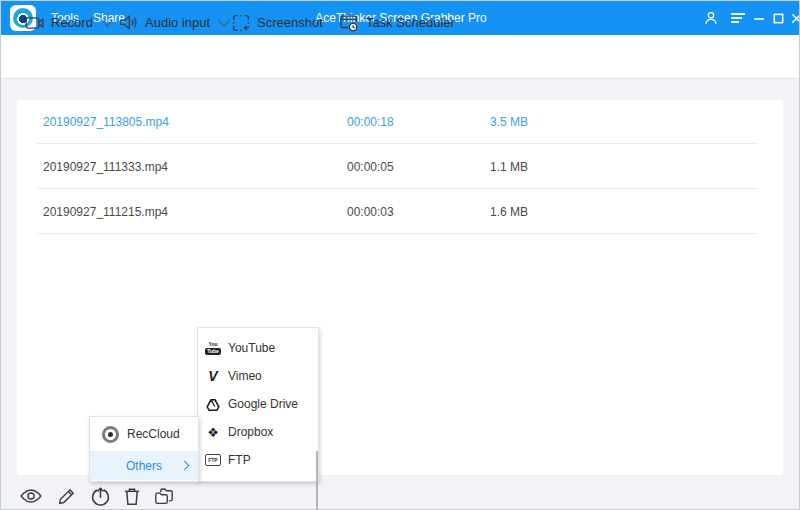 The width and height of the screenshot is (800, 510). Describe the element at coordinates (110, 434) in the screenshot. I see `reccloud-icon` at that location.